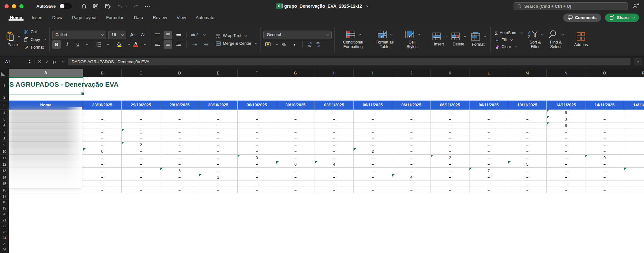 This screenshot has width=644, height=253. I want to click on cell-H16: –, so click(334, 190).